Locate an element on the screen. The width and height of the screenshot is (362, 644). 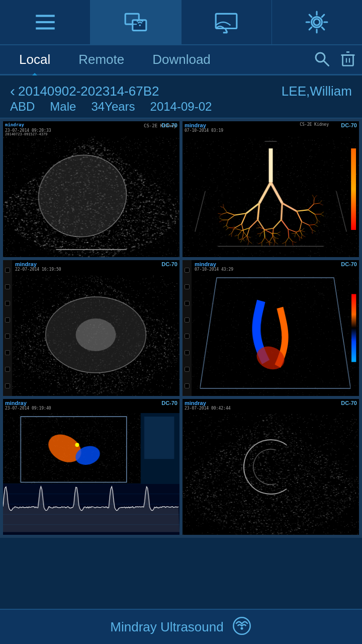
trash-icon is located at coordinates (348, 59).